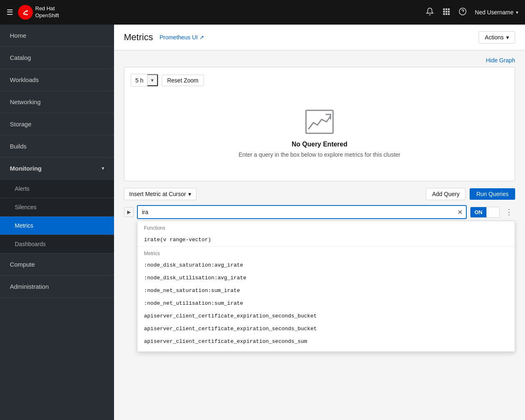  What do you see at coordinates (320, 134) in the screenshot?
I see `graph-empty-state: No Query Entered Enter a query in the bo…` at bounding box center [320, 134].